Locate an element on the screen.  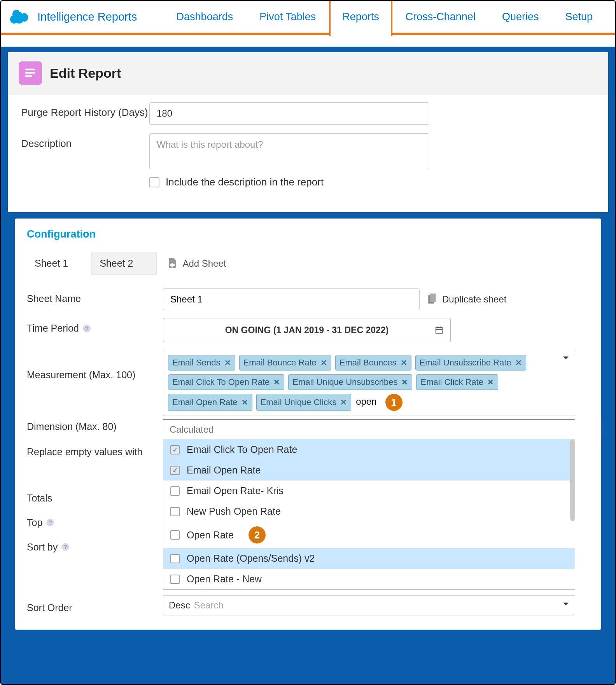
calendar-icon is located at coordinates (439, 330).